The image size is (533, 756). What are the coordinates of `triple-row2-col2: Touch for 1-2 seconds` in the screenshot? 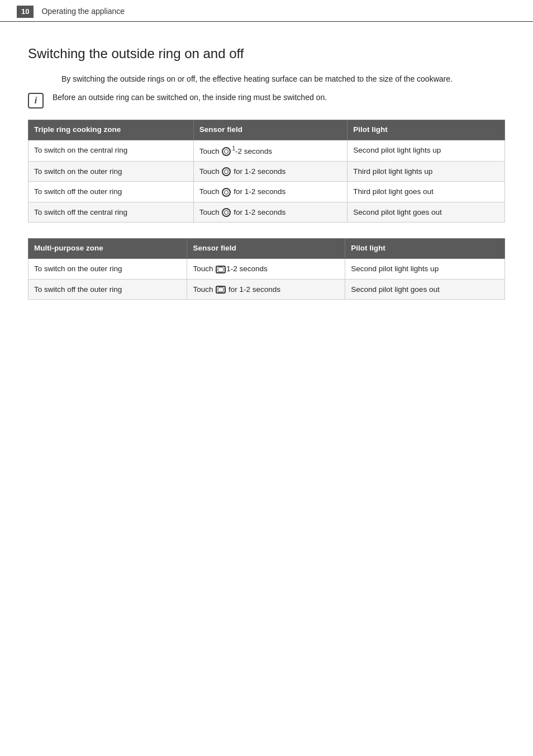 It's located at (270, 171).